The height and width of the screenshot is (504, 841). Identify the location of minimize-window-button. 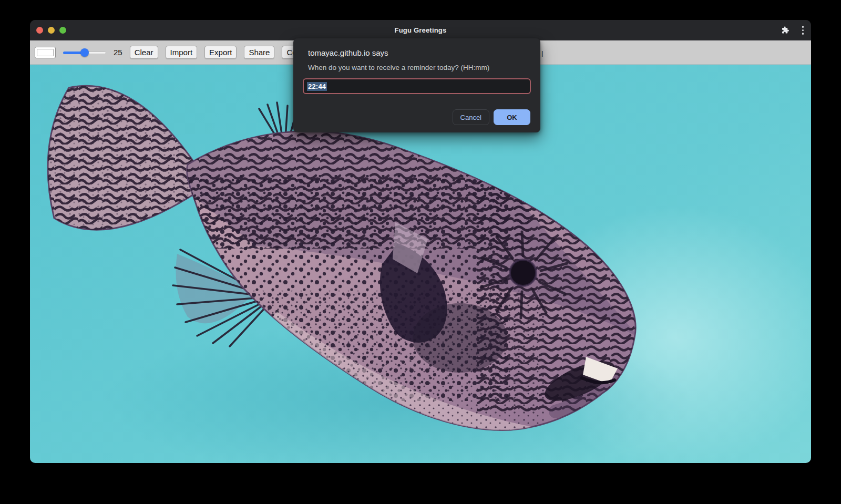
(52, 30).